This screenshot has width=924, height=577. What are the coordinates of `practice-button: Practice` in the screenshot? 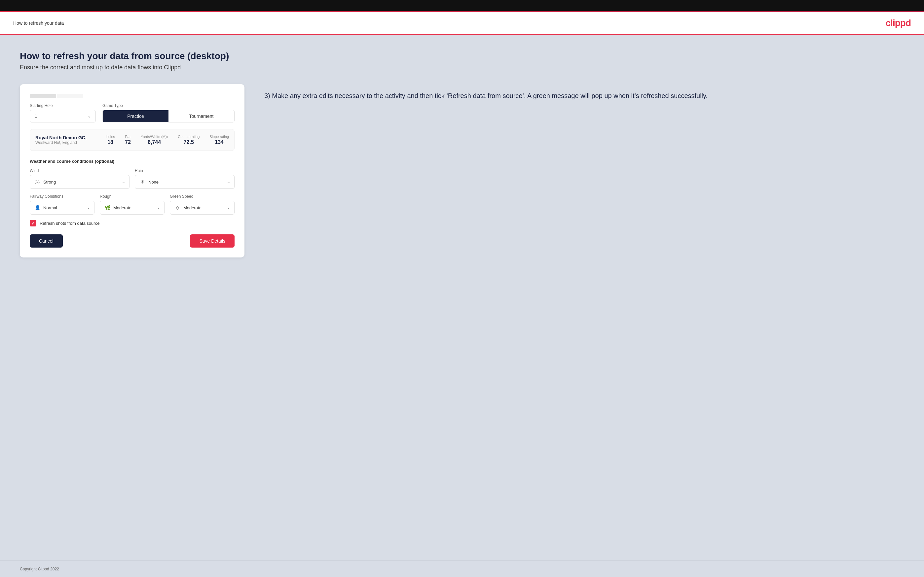 It's located at (136, 116).